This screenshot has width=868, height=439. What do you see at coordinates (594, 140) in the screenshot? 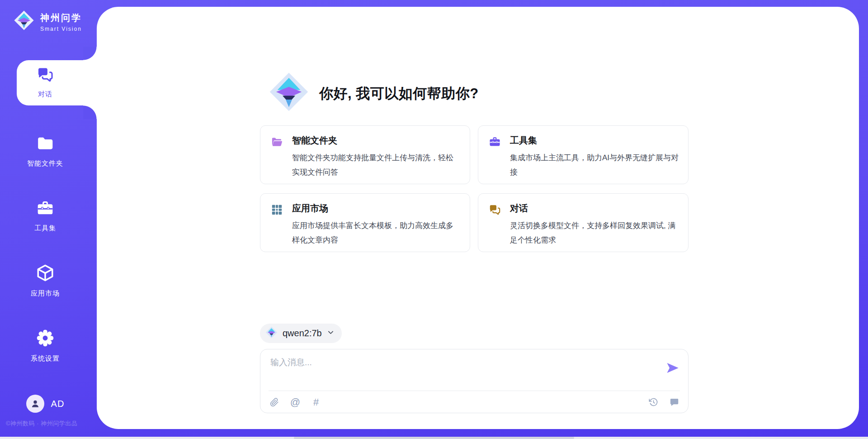
I see `card-title: 工具集` at bounding box center [594, 140].